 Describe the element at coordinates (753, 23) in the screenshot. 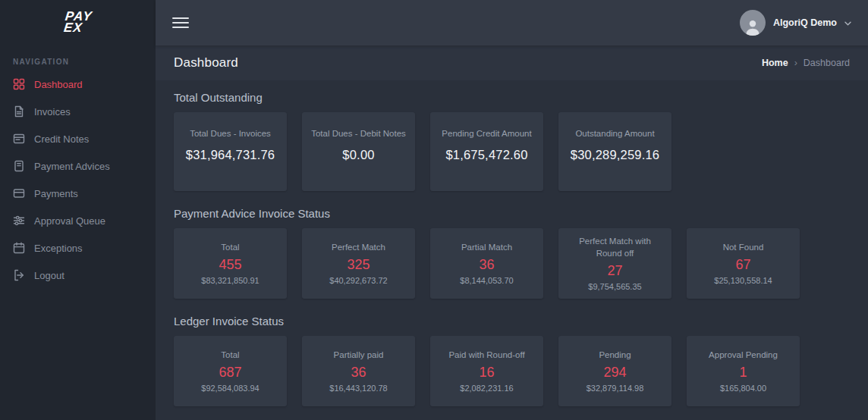

I see `avatar` at that location.